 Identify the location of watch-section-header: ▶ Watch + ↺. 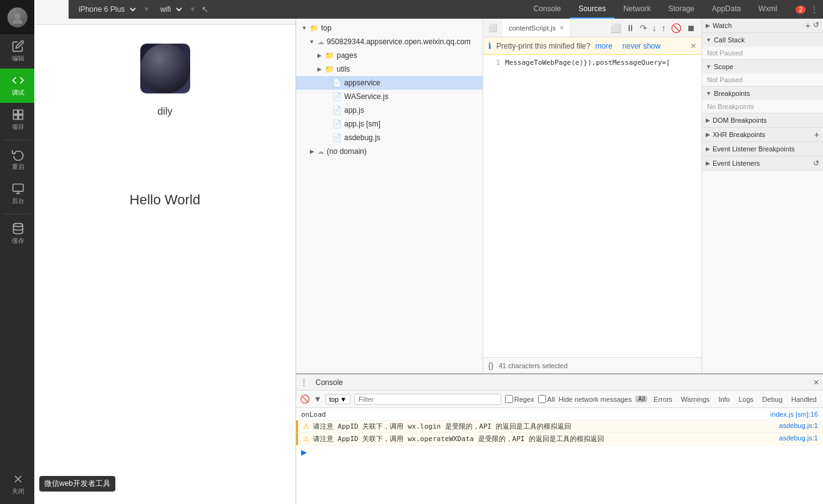
(763, 26).